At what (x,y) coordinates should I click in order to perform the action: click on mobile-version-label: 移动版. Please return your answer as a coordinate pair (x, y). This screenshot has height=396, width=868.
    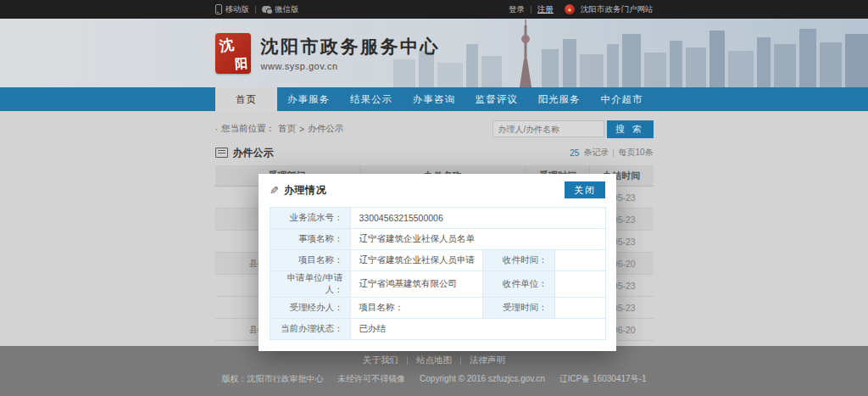
    Looking at the image, I should click on (237, 10).